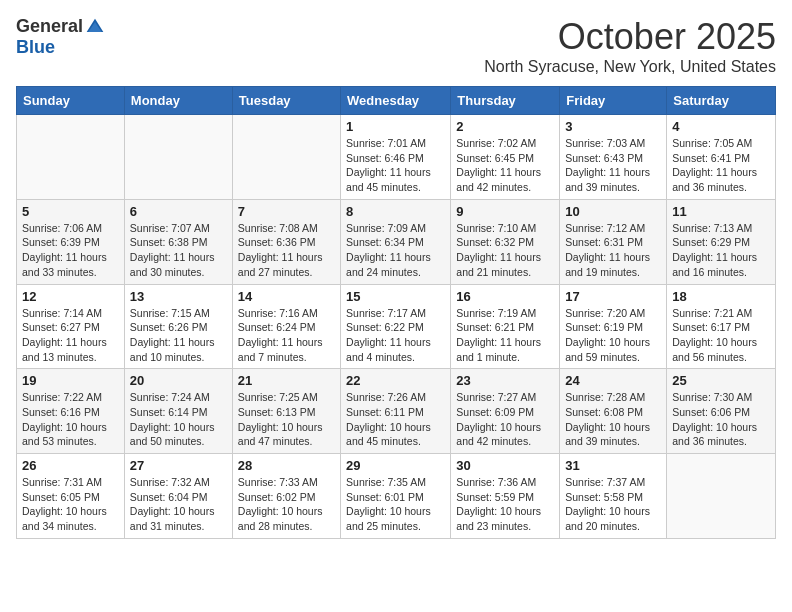 The height and width of the screenshot is (612, 792). What do you see at coordinates (178, 504) in the screenshot?
I see `day-info: Sunrise: 7:32 AM Sunset: 6:04 PM Dayligh…` at bounding box center [178, 504].